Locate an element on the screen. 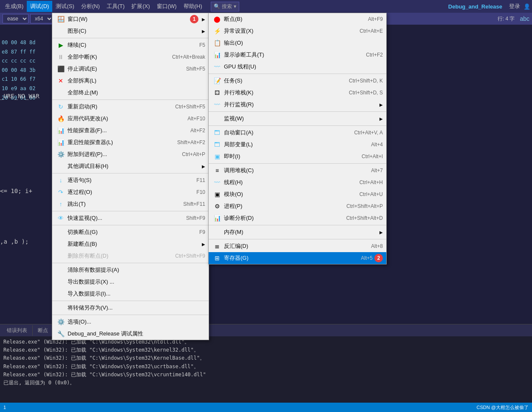 Image resolution: width=532 pixels, height=412 pixels. menu-item-detach-all: ✕ 全部拆离(L) is located at coordinates (130, 81).